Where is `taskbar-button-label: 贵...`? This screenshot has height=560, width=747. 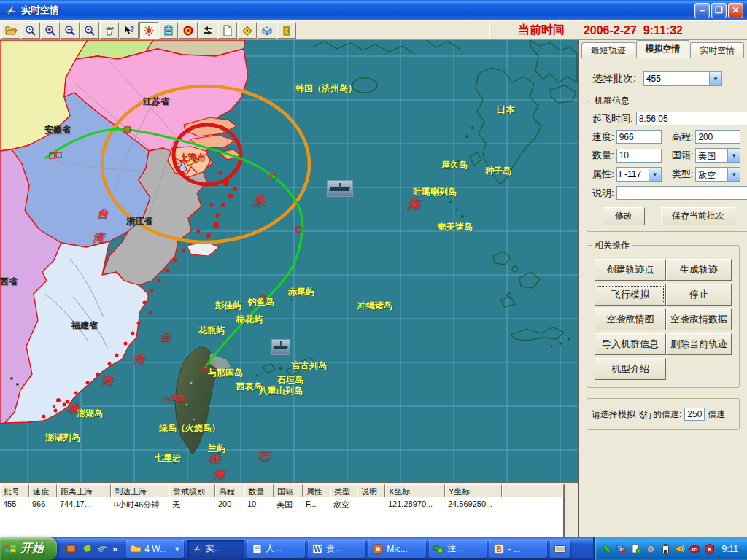
taskbar-button-label: 贵... is located at coordinates (334, 548).